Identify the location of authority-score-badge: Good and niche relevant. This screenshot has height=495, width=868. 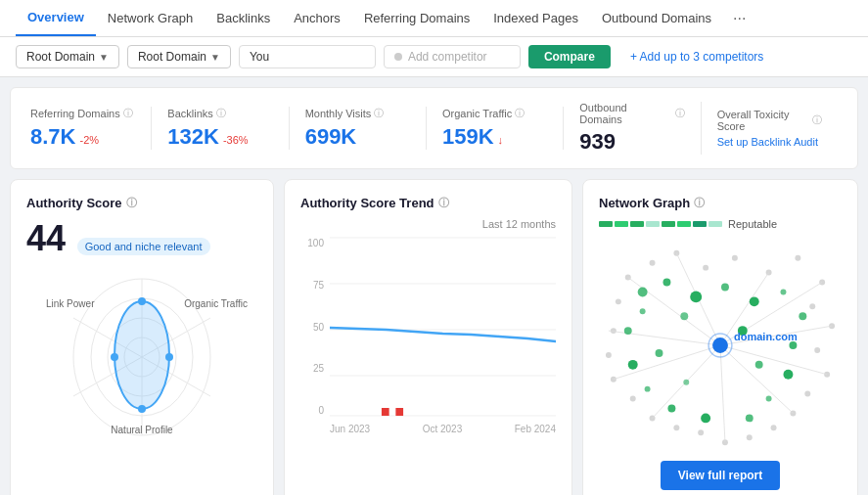
(144, 247).